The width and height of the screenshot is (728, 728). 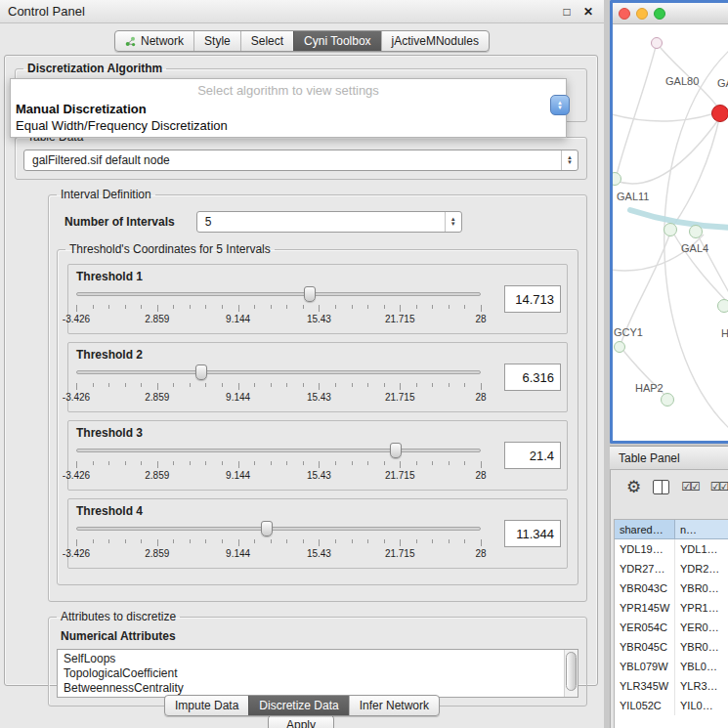 What do you see at coordinates (690, 487) in the screenshot?
I see `select-all-checkboxes-icon: ☑☑` at bounding box center [690, 487].